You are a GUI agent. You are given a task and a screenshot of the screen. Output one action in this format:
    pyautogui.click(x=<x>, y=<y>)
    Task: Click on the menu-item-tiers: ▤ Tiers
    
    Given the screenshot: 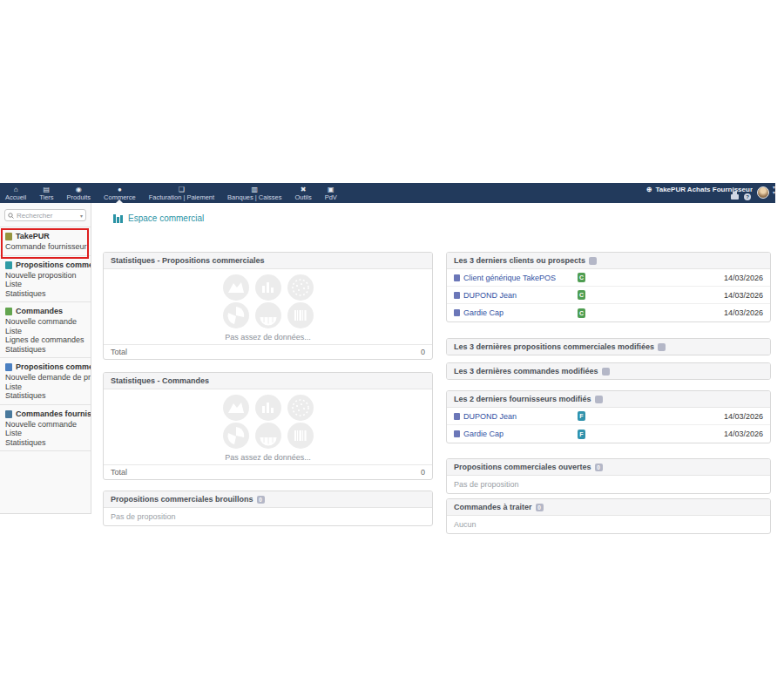 What is the action you would take?
    pyautogui.click(x=46, y=193)
    